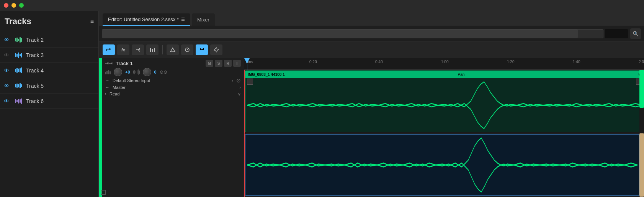 The height and width of the screenshot is (197, 644). I want to click on pan-value: 0, so click(155, 72).